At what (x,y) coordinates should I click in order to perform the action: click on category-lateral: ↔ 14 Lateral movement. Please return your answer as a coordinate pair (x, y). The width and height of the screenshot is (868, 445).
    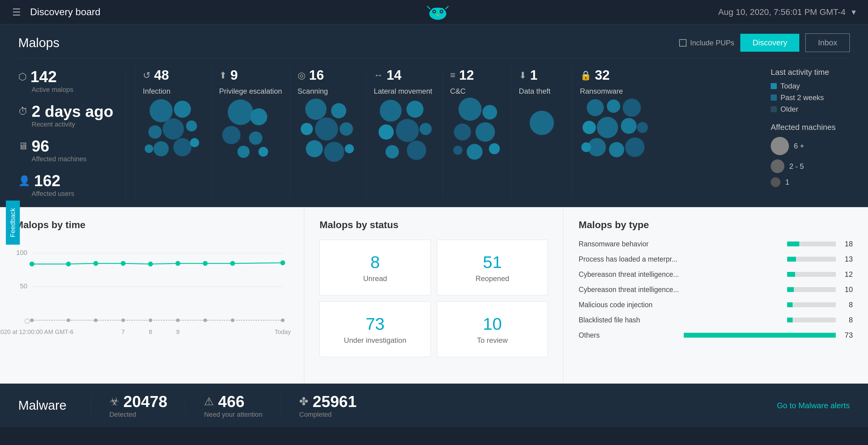
    Looking at the image, I should click on (404, 132).